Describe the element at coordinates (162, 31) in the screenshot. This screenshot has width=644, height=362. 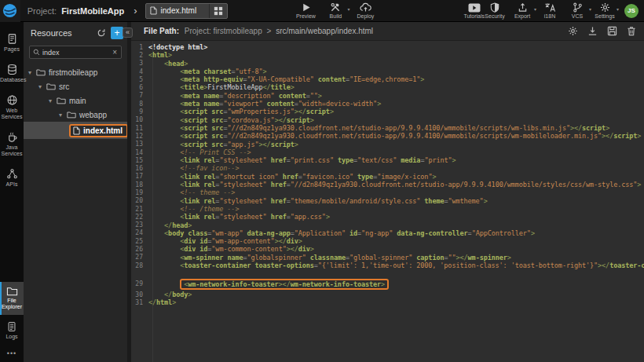
I see `filepath-prefix: File Path:` at that location.